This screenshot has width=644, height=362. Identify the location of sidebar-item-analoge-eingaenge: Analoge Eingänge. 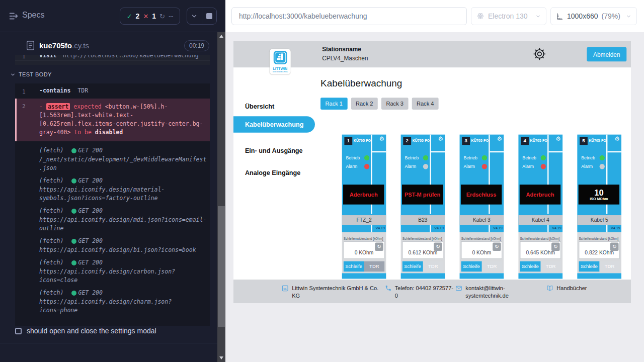
(273, 173).